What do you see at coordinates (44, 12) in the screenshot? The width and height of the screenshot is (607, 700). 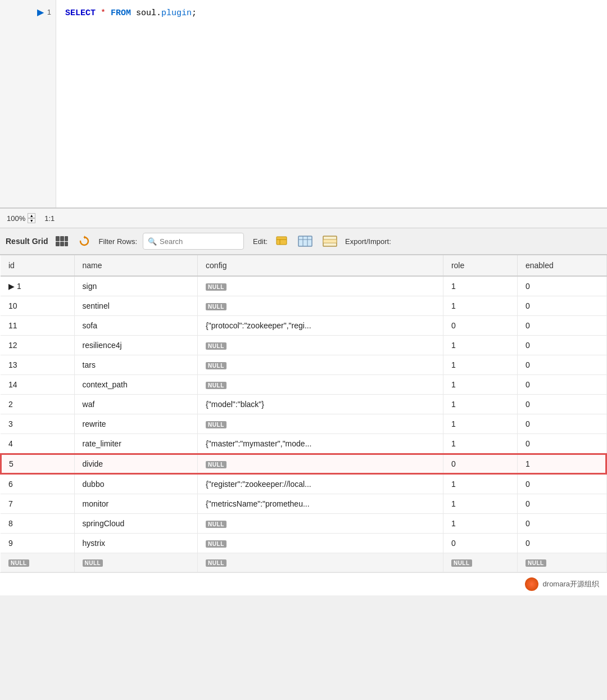 I see `line-number-1: ▶ 1` at bounding box center [44, 12].